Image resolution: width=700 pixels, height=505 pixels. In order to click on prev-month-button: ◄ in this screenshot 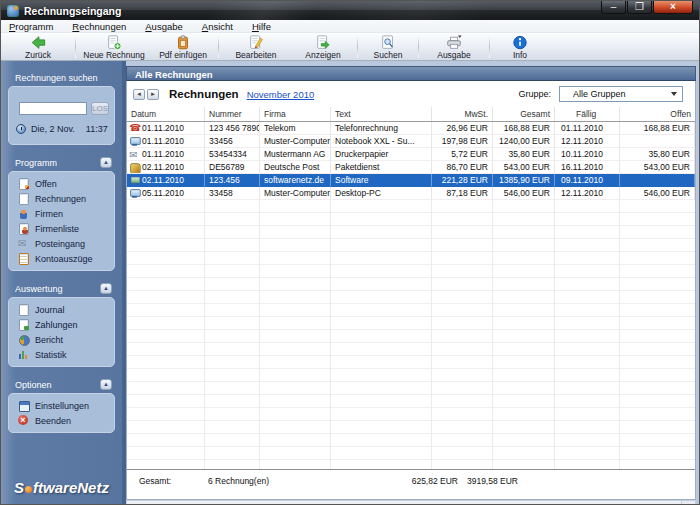, I will do `click(139, 94)`.